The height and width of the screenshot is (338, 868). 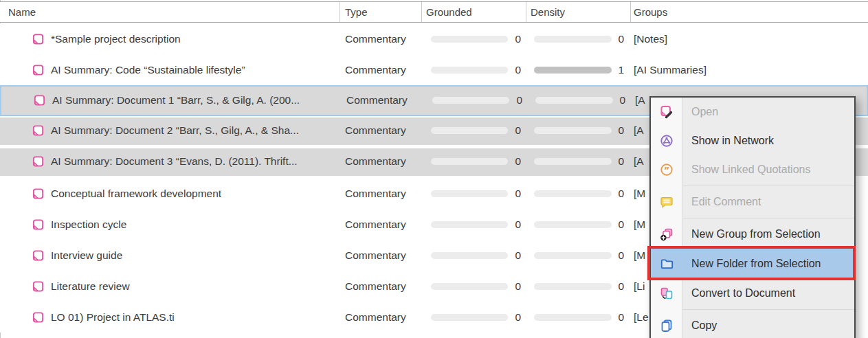 What do you see at coordinates (704, 326) in the screenshot?
I see `menu-item-label: Copy` at bounding box center [704, 326].